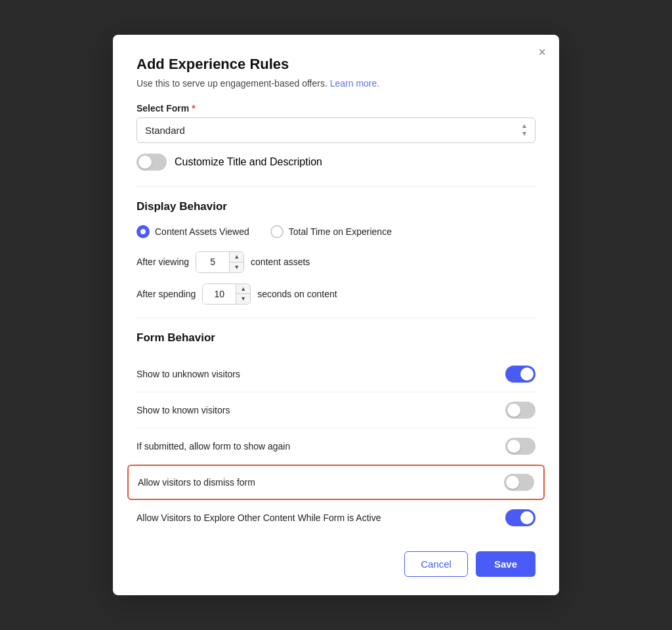  Describe the element at coordinates (336, 83) in the screenshot. I see `modal-subtitle: Use this to serve up engagement-based of…` at that location.